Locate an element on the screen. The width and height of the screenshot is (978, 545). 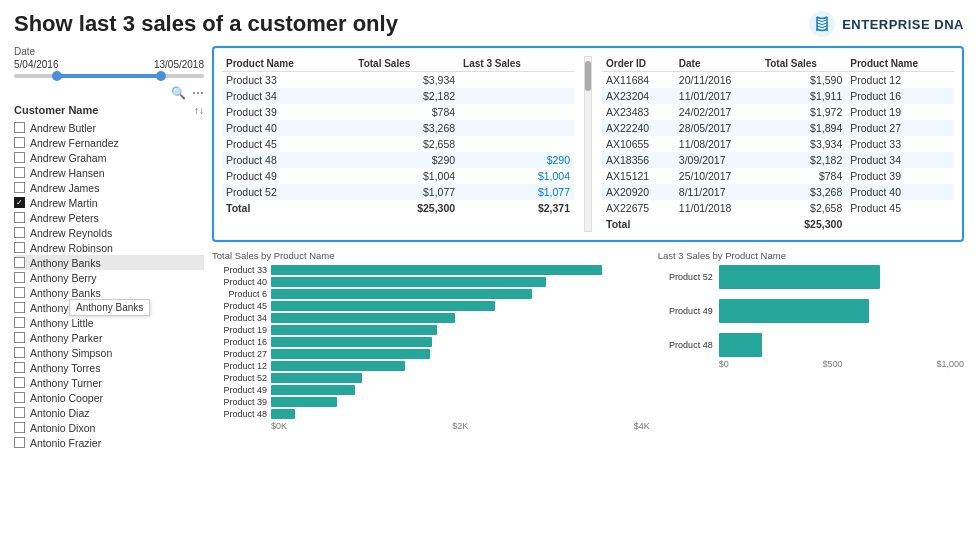
list-item: Andrew Butler is located at coordinates (109, 128).